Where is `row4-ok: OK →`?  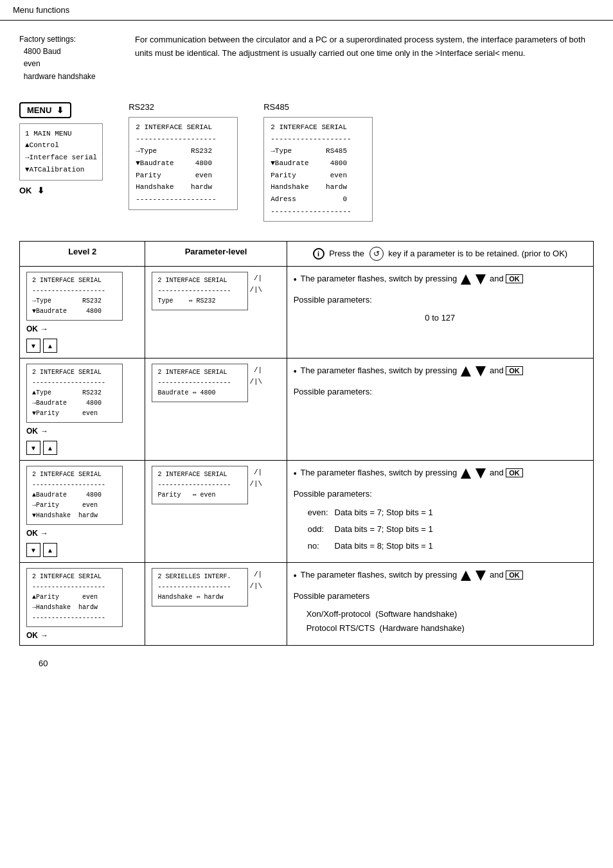 row4-ok: OK → is located at coordinates (82, 635).